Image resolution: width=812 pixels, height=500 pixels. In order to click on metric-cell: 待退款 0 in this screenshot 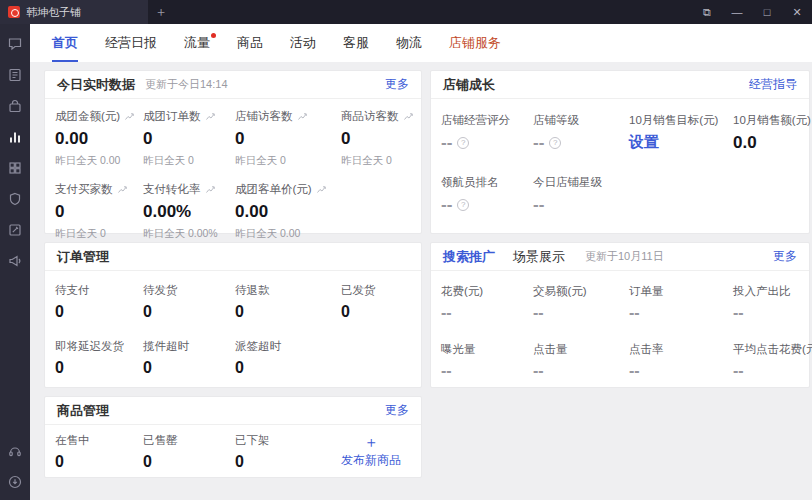, I will do `click(288, 302)`.